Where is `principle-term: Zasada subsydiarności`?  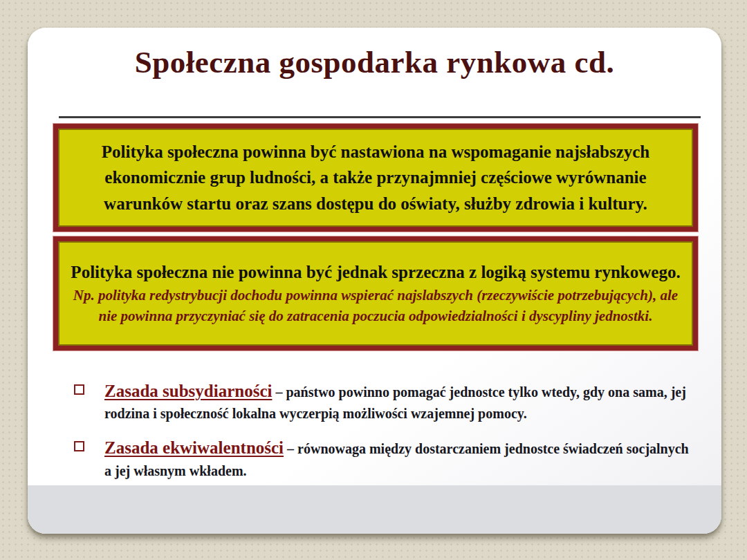
principle-term: Zasada subsydiarności is located at coordinates (188, 391).